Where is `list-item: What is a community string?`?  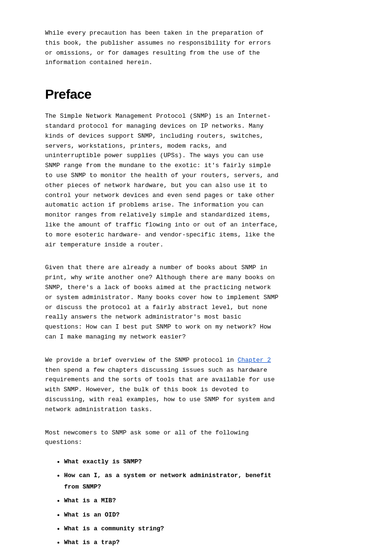
list-item: What is a community string? is located at coordinates (205, 529).